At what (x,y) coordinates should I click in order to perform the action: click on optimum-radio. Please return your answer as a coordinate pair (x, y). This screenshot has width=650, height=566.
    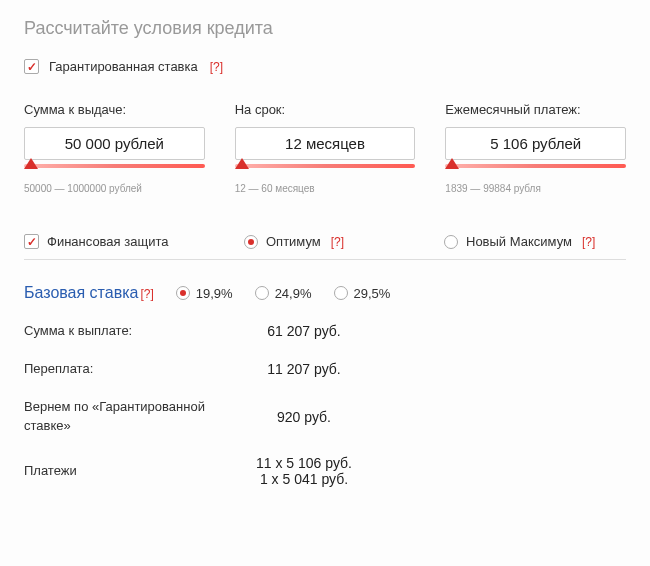
    Looking at the image, I should click on (251, 242).